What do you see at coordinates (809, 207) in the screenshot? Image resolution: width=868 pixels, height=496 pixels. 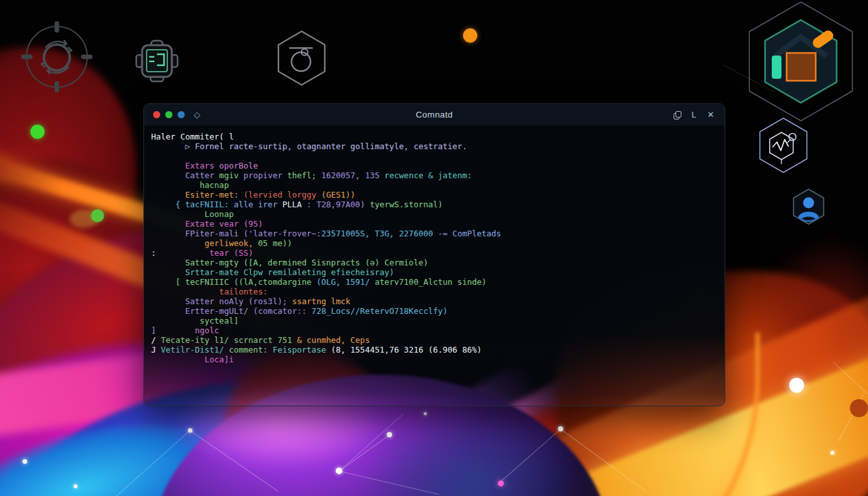 I see `user-hexagon-icon` at bounding box center [809, 207].